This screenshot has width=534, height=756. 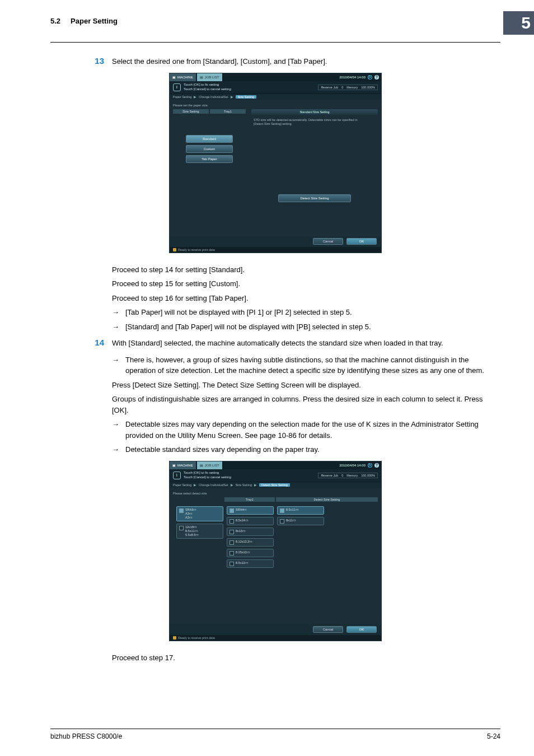 What do you see at coordinates (292, 510) in the screenshot?
I see `size-option-label: 8.5x11▭` at bounding box center [292, 510].